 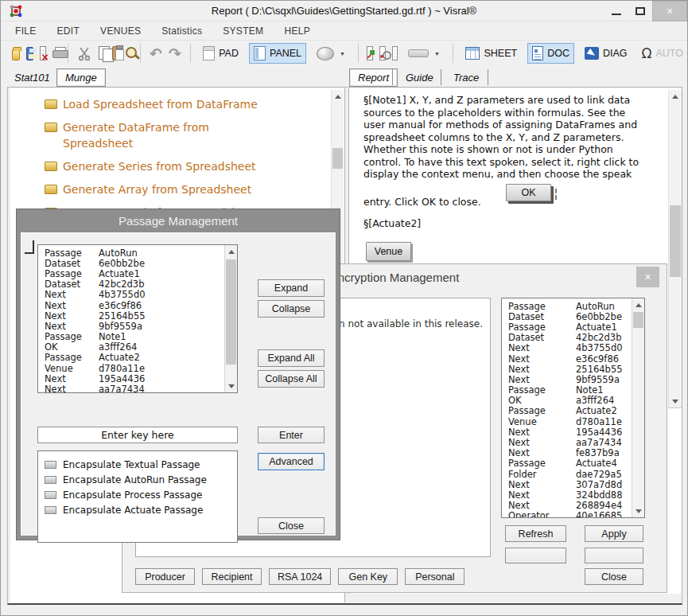 What do you see at coordinates (291, 288) in the screenshot?
I see `expand-button: Expand` at bounding box center [291, 288].